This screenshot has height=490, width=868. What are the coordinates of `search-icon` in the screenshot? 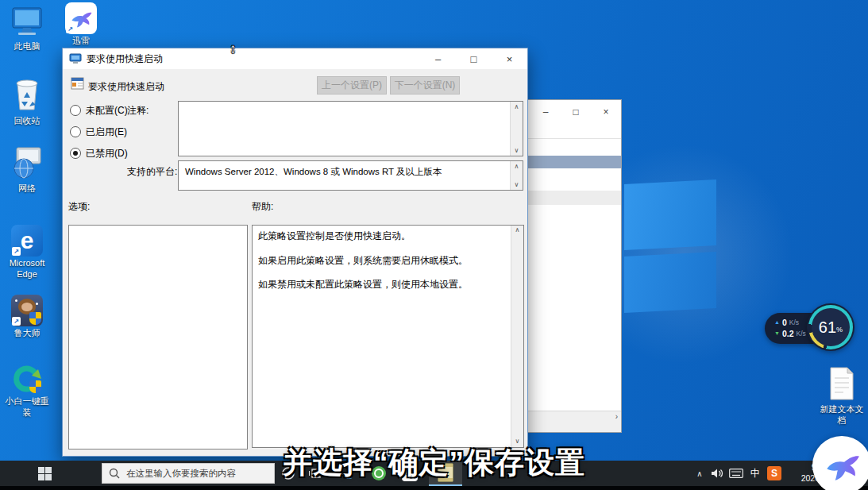 It's located at (114, 473).